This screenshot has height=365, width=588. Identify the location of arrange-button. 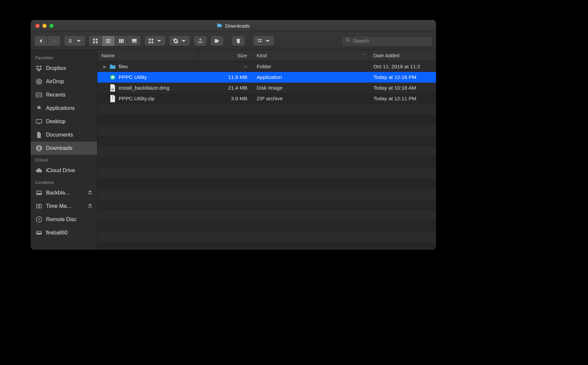
(155, 41).